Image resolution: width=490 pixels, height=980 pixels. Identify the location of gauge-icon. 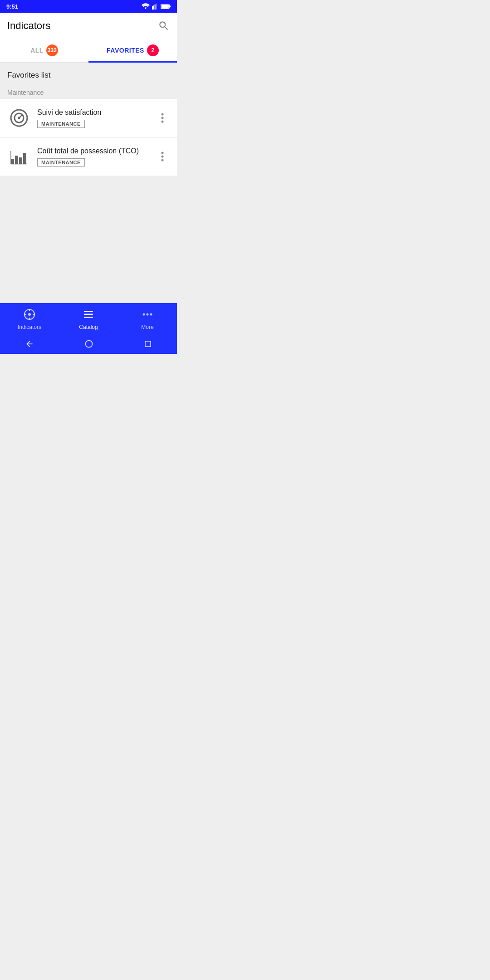
(19, 118).